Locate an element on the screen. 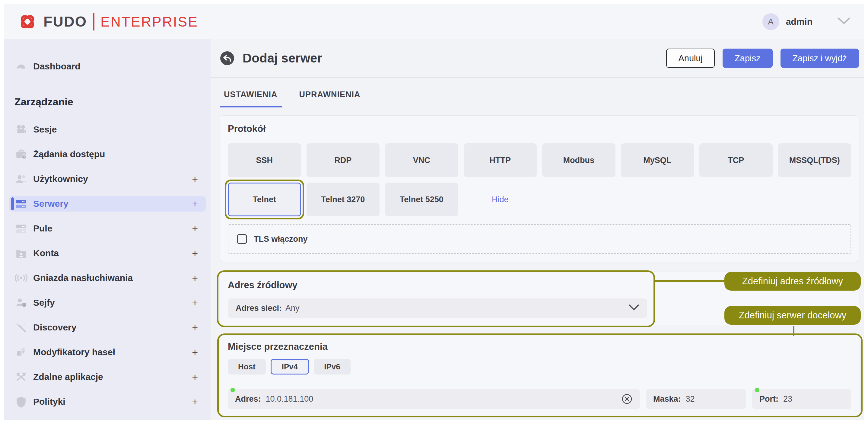  broadcast-icon is located at coordinates (21, 278).